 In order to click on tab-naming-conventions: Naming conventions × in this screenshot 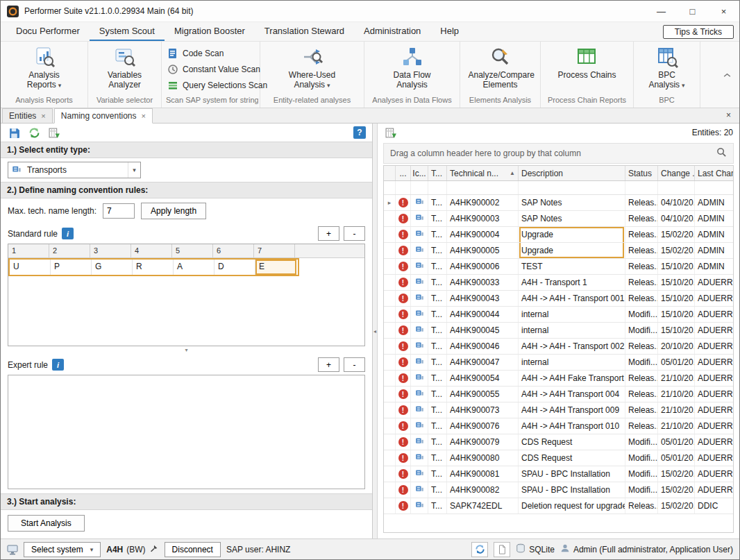, I will do `click(103, 116)`.